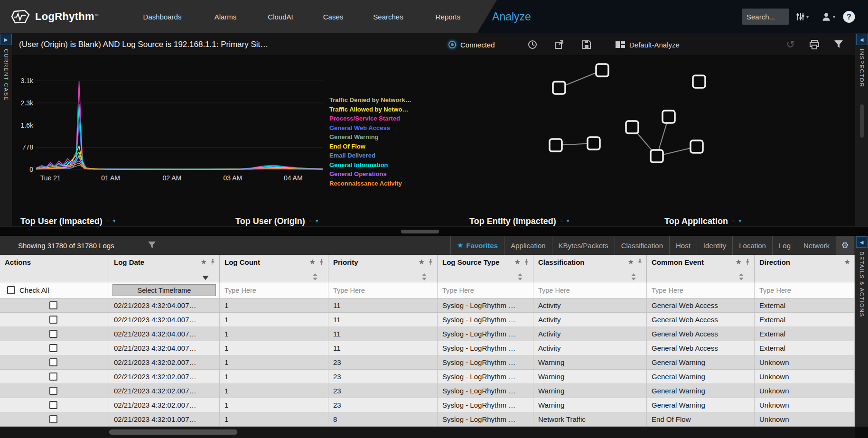  What do you see at coordinates (862, 39) in the screenshot?
I see `expand-inspector-icon: ◀` at bounding box center [862, 39].